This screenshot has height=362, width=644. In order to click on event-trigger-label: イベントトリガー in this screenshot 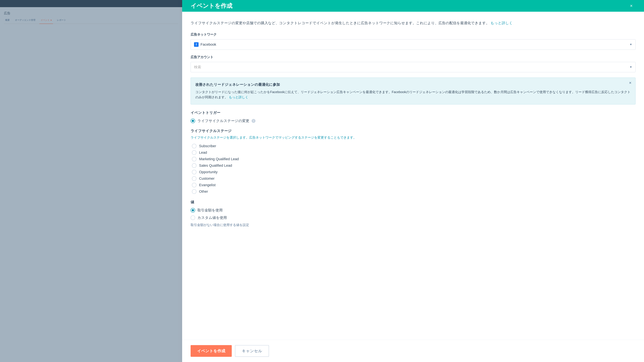, I will do `click(413, 113)`.